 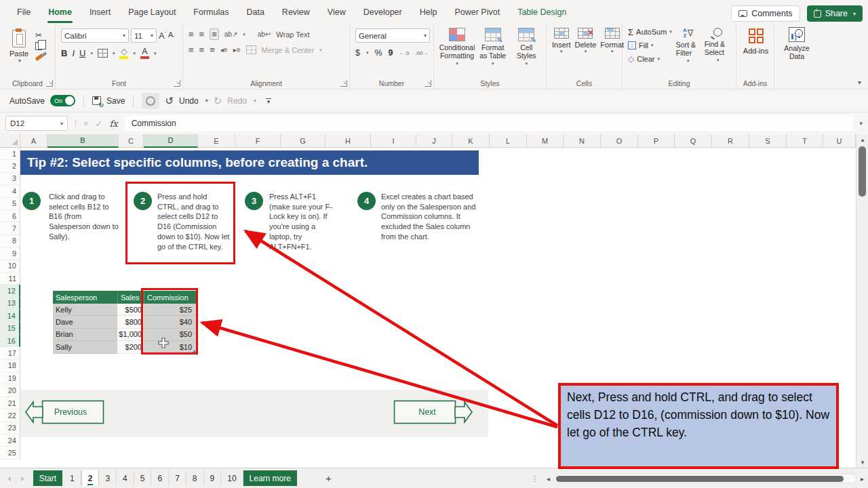 What do you see at coordinates (96, 100) in the screenshot?
I see `save-icon` at bounding box center [96, 100].